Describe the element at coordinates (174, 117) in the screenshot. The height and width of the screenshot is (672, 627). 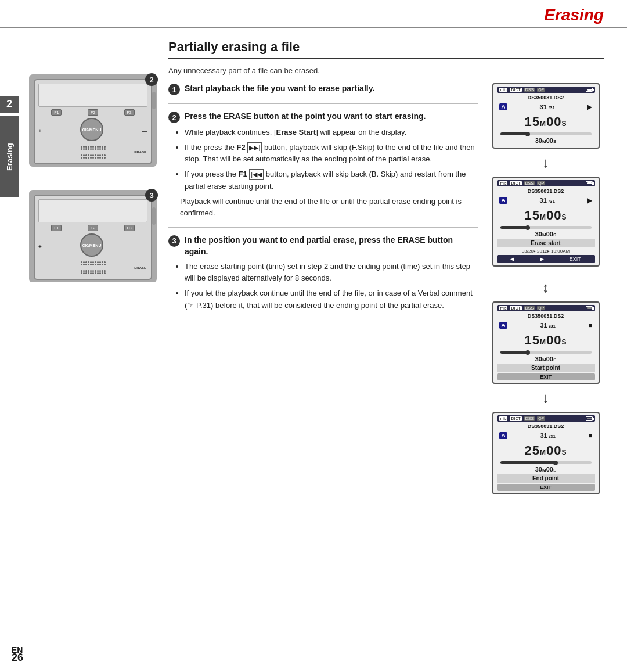
I see `step-2-num: 2` at that location.